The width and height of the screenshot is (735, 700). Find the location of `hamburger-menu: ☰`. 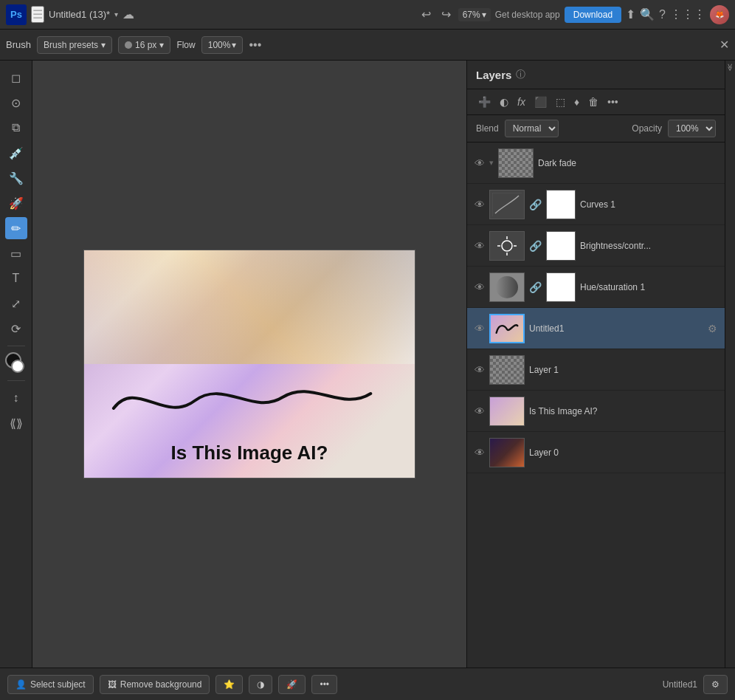

hamburger-menu: ☰ is located at coordinates (38, 15).